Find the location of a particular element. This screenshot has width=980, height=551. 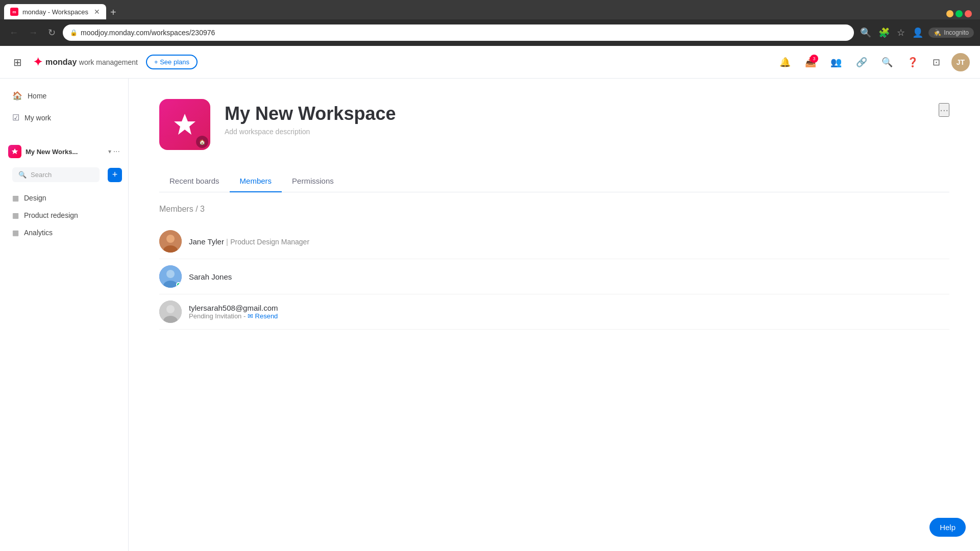

search-icon: 🔍 is located at coordinates (22, 174).